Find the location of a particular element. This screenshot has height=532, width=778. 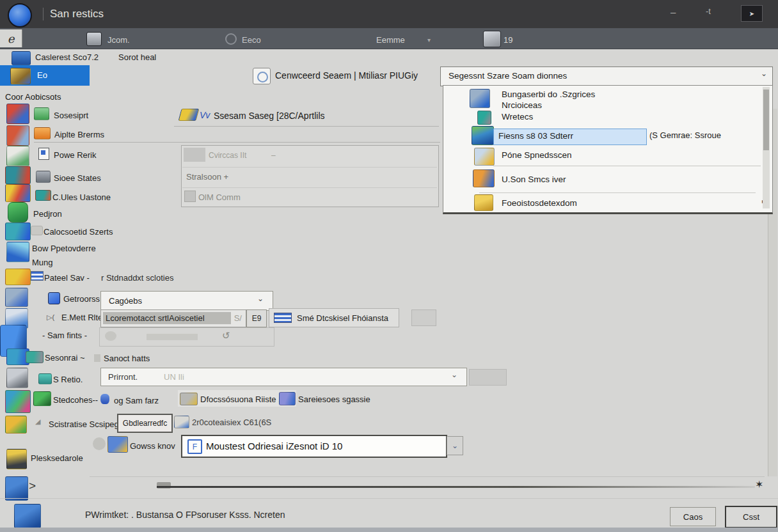

sidebar-item: - Sam fints - is located at coordinates (65, 335).